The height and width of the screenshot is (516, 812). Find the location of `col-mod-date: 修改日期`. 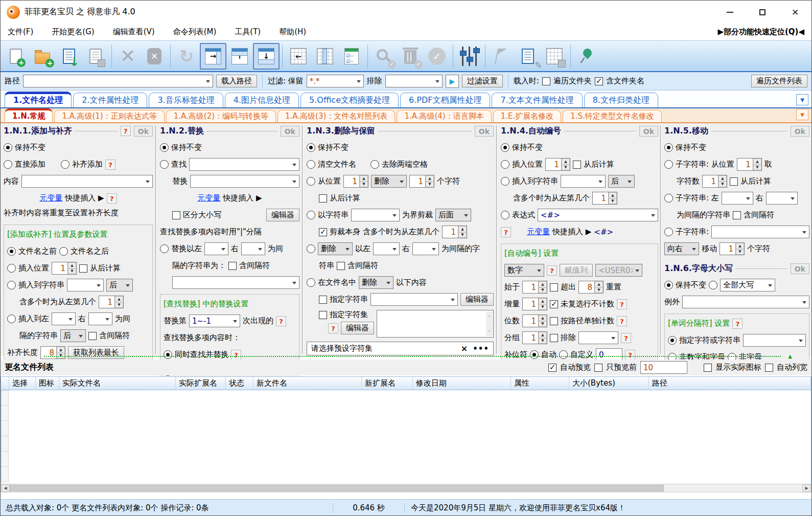

col-mod-date: 修改日期 is located at coordinates (462, 384).